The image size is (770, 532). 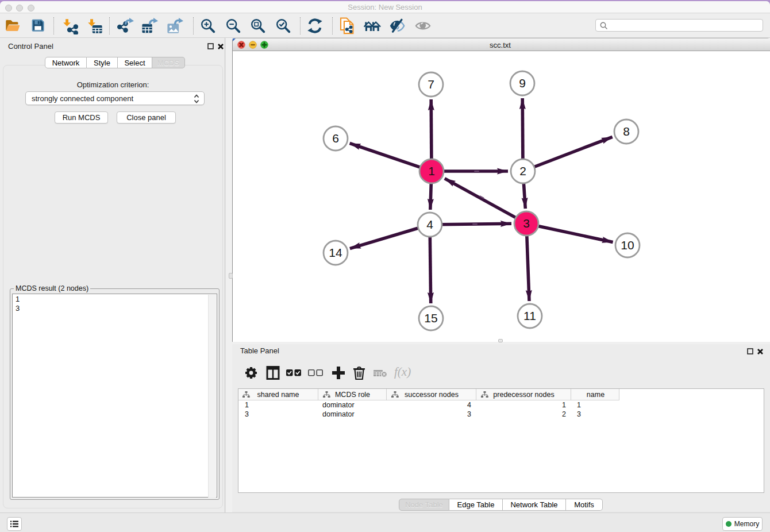 What do you see at coordinates (336, 253) in the screenshot?
I see `svg-text: 14` at bounding box center [336, 253].